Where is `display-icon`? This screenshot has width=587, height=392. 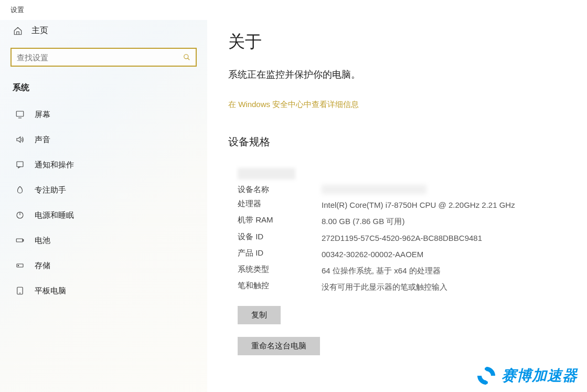 display-icon is located at coordinates (20, 114).